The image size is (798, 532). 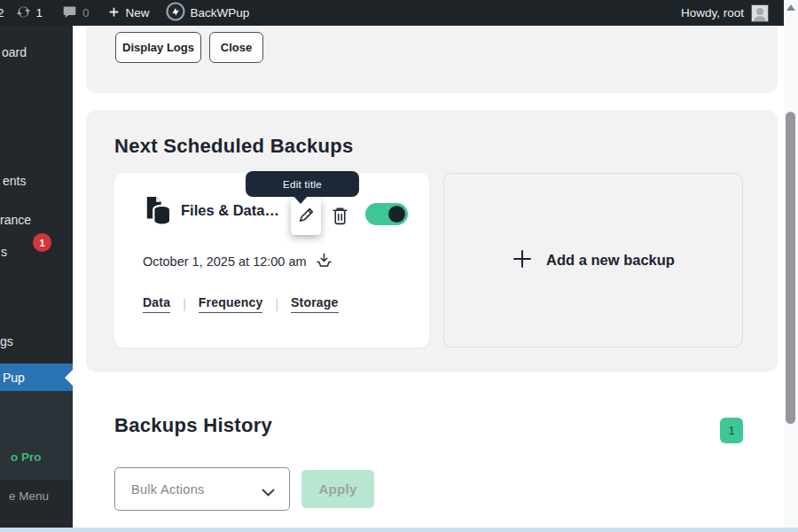 What do you see at coordinates (315, 304) in the screenshot?
I see `storage-link: Storage` at bounding box center [315, 304].